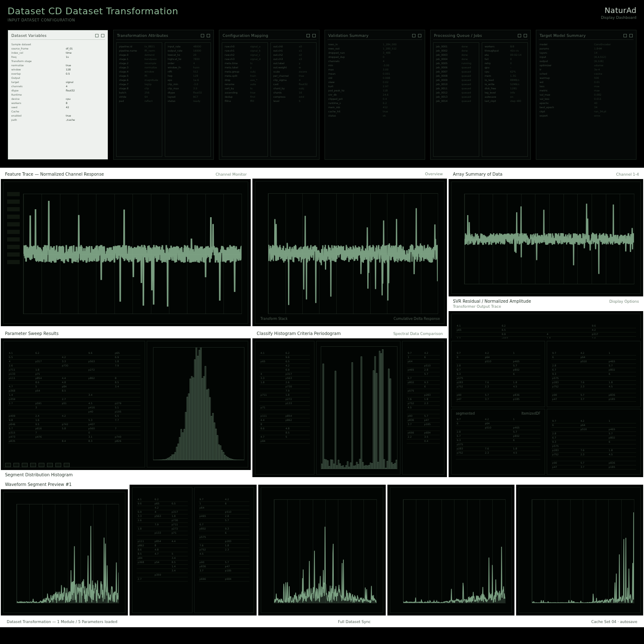 The height and width of the screenshot is (644, 644). I want to click on row2-left-hist, so click(199, 404).